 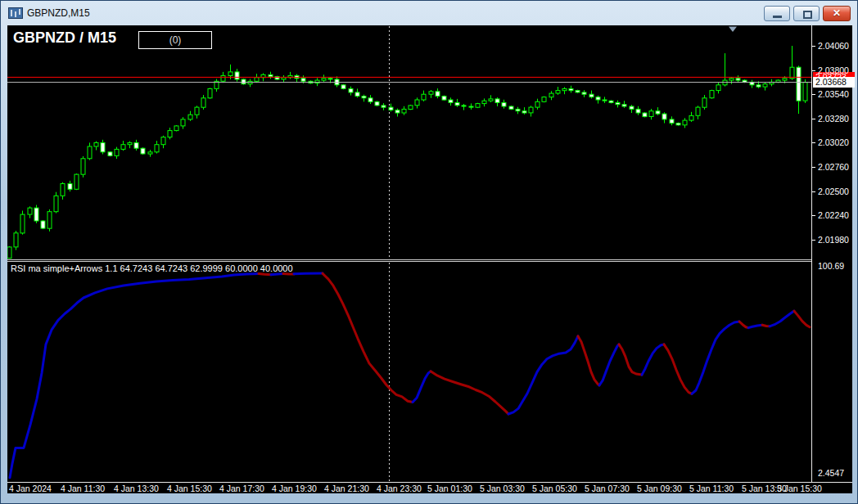 I want to click on price-axis-label: 2.02240, so click(x=833, y=215).